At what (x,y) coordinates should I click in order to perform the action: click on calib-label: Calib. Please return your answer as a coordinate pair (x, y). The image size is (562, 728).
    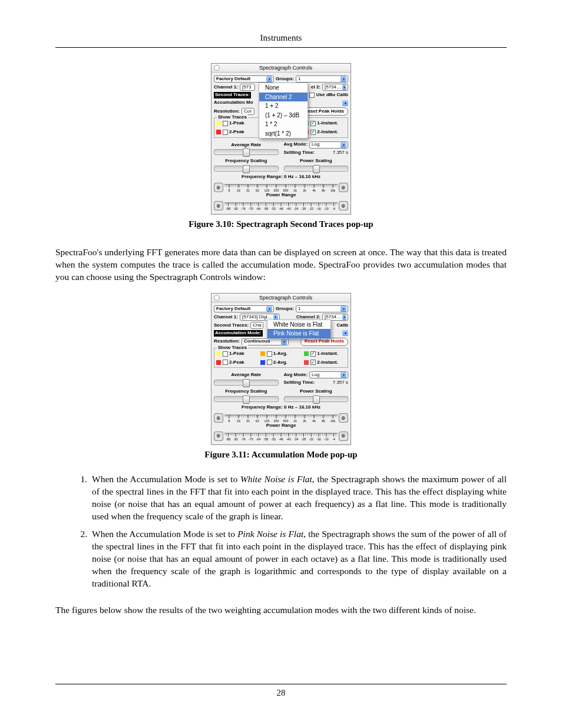
    Looking at the image, I should click on (342, 325).